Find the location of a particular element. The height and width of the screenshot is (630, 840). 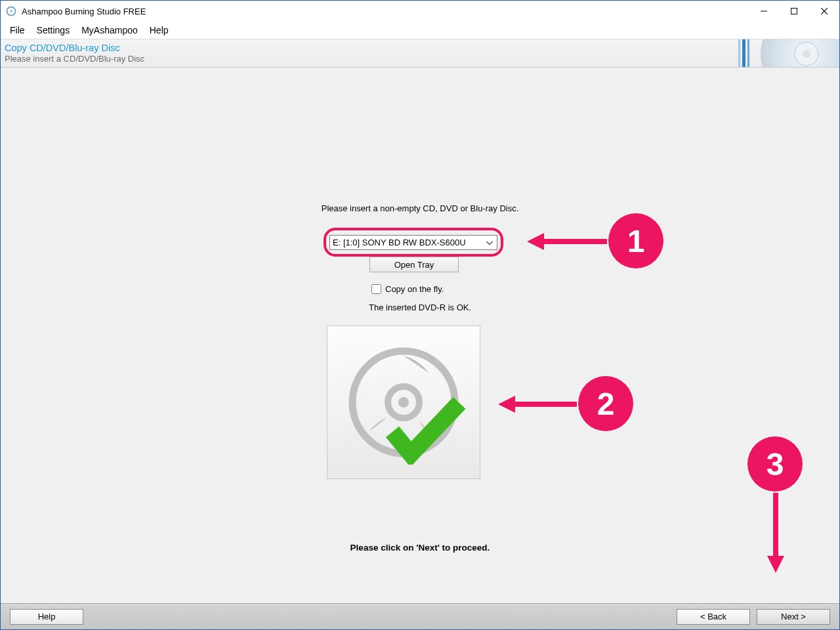

menu-settings: Settings is located at coordinates (54, 30).